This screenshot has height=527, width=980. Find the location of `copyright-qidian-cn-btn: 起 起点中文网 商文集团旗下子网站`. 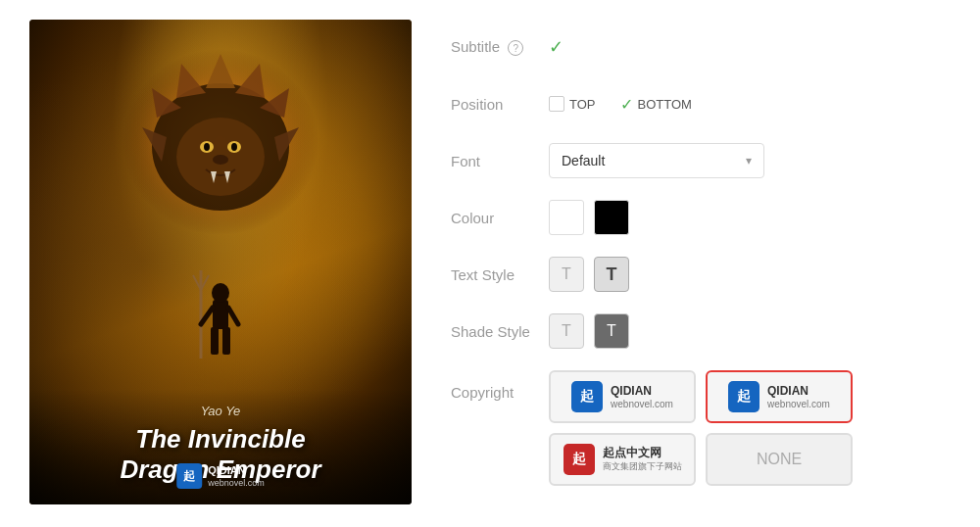

copyright-qidian-cn-btn: 起 起点中文网 商文集团旗下子网站 is located at coordinates (622, 459).